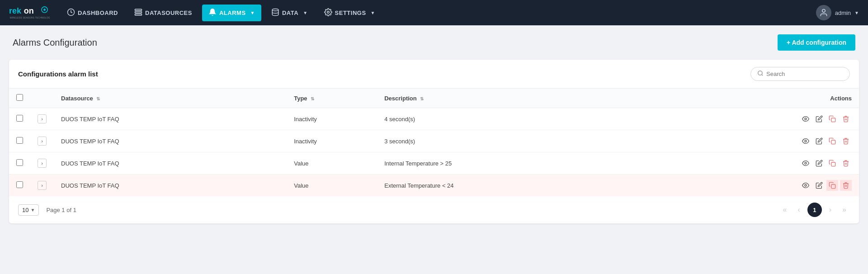  I want to click on row-description-2: Internal Temperature > 25, so click(512, 164).